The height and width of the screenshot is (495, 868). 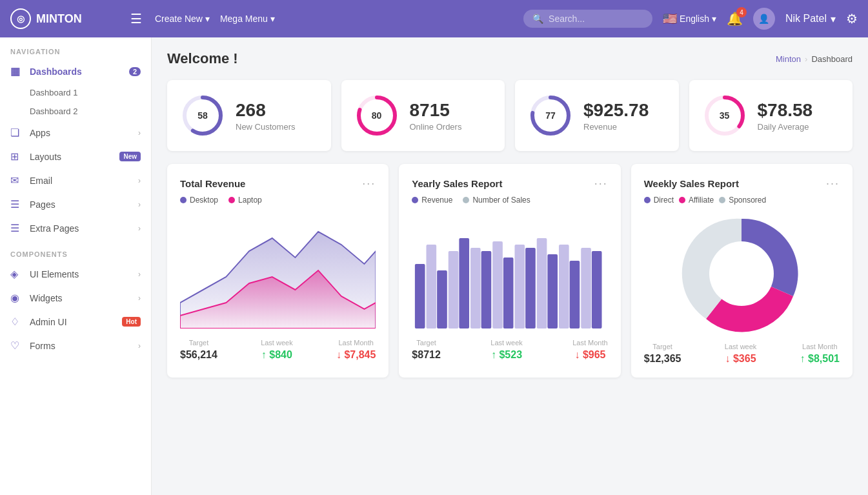 What do you see at coordinates (132, 321) in the screenshot?
I see `admin-ui-badge-hot: Hot` at bounding box center [132, 321].